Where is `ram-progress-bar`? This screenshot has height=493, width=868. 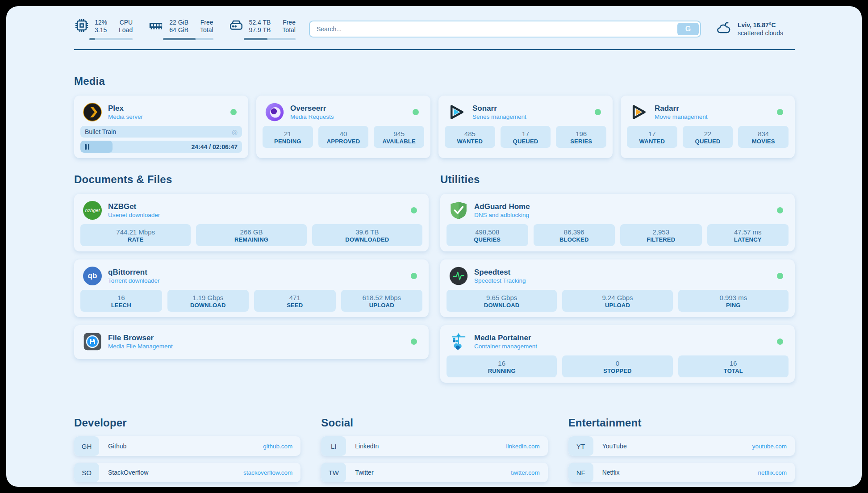
ram-progress-bar is located at coordinates (188, 39).